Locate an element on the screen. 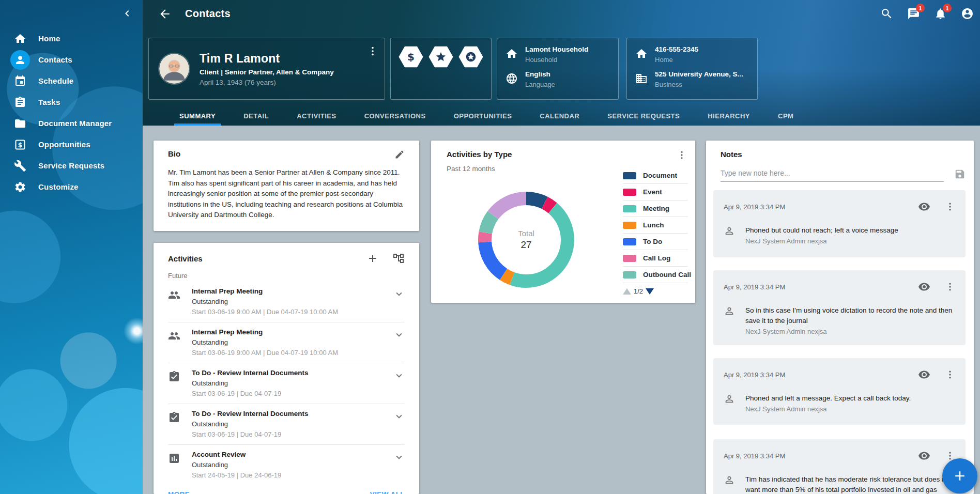  legend-page-down-icon is located at coordinates (650, 291).